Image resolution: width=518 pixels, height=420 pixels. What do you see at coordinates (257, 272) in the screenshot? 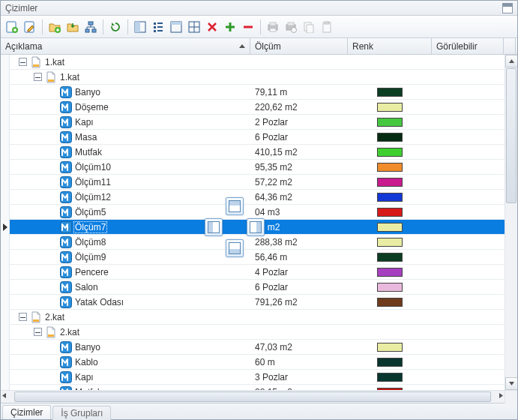
I see `measurement-row: Pencere4 Pozlar` at bounding box center [257, 272].